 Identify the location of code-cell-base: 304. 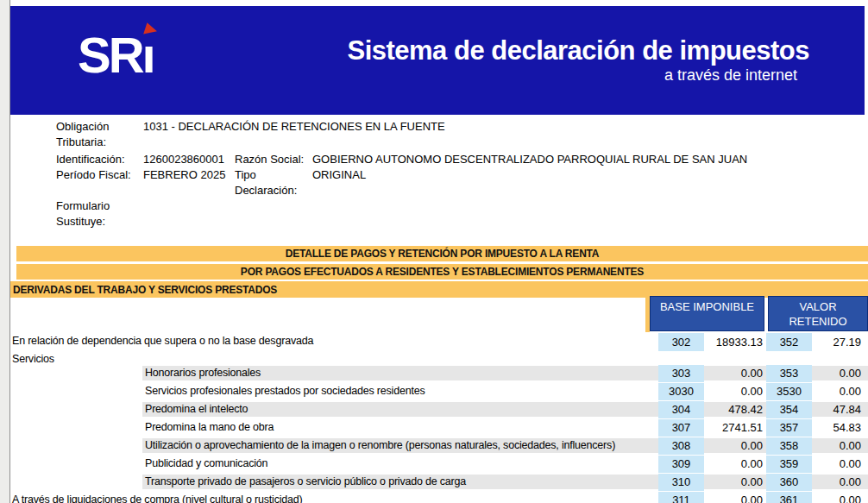
(682, 410).